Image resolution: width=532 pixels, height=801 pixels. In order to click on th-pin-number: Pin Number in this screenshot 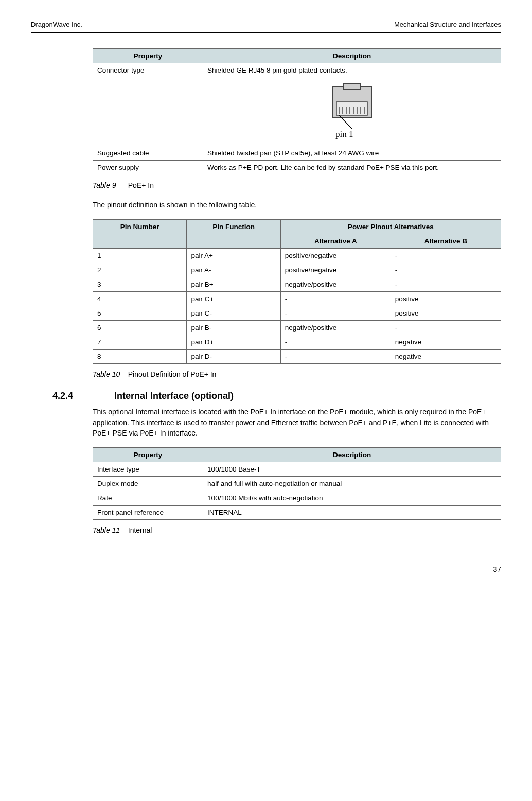, I will do `click(140, 234)`.